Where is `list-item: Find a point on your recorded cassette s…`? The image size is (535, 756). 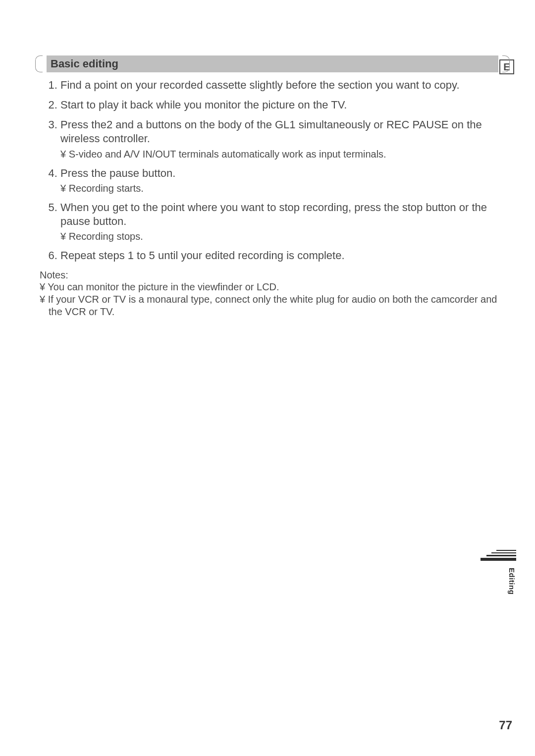 list-item: Find a point on your recorded cassette s… is located at coordinates (283, 85).